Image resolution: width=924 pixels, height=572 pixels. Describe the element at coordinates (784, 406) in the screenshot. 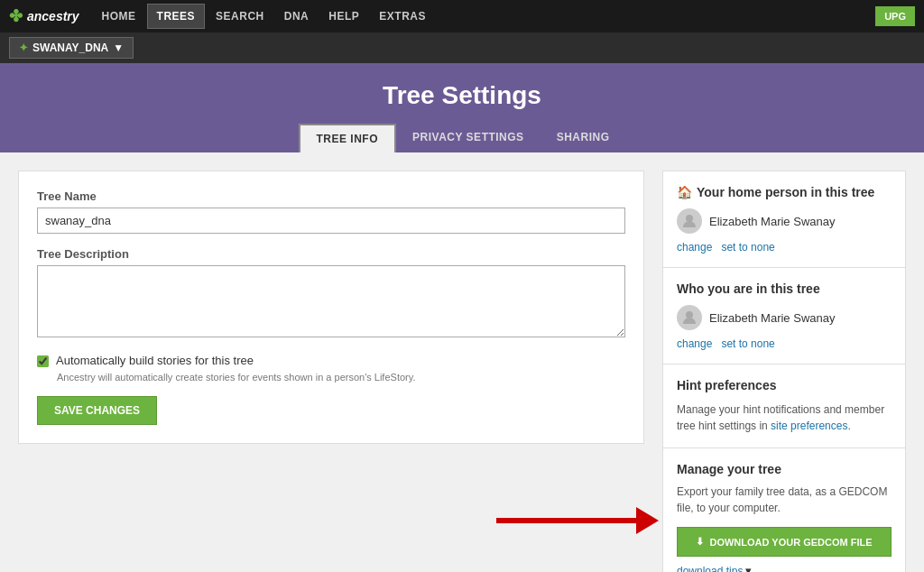

I see `hint-preferences-section: Hint preferences Manage your hint notifi…` at that location.